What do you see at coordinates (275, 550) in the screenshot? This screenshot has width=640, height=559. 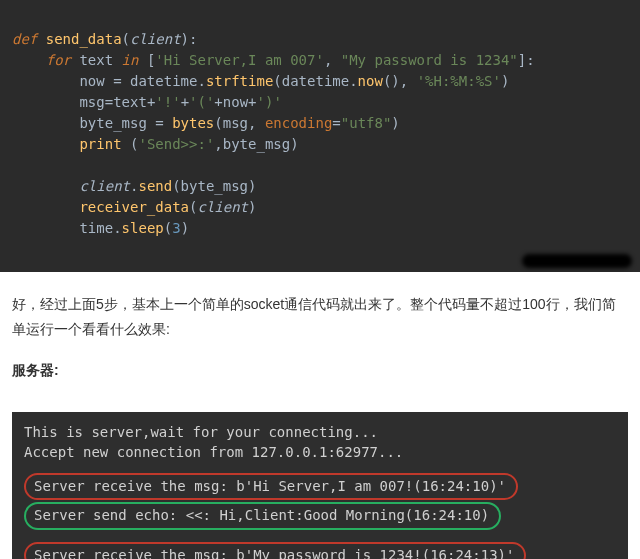 I see `highlight-red: Server receive the msg: b'My password is…` at bounding box center [275, 550].